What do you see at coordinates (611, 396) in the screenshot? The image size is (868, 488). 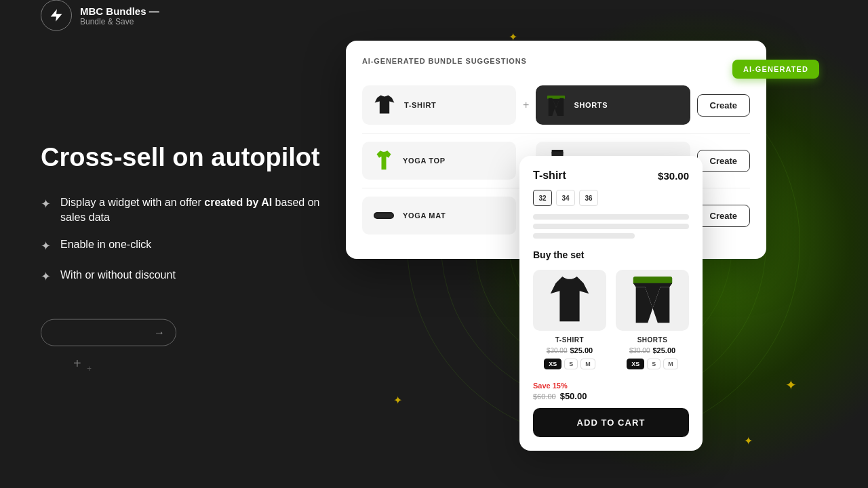 I see `total-price-row: $60.00 $50.00` at bounding box center [611, 396].